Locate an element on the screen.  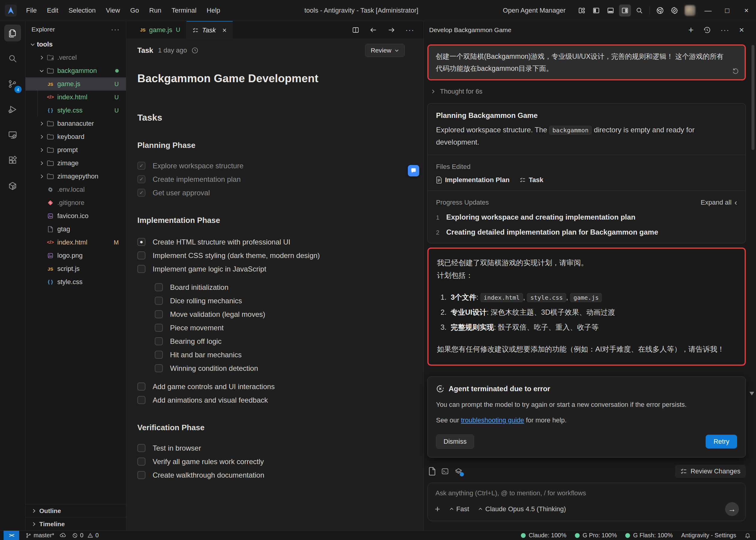
checkbox-inprogress-icon is located at coordinates (142, 242).